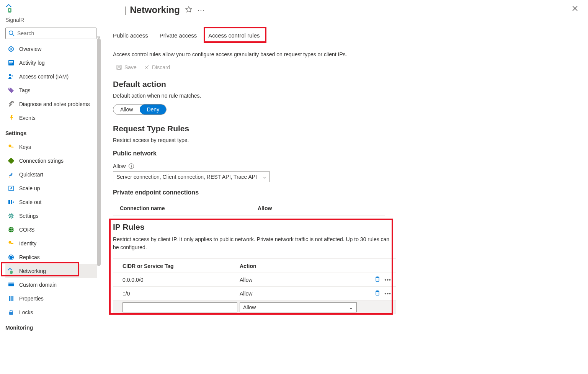 This screenshot has height=374, width=588. I want to click on sidebar-item-label: Diagnose and solve problems, so click(54, 104).